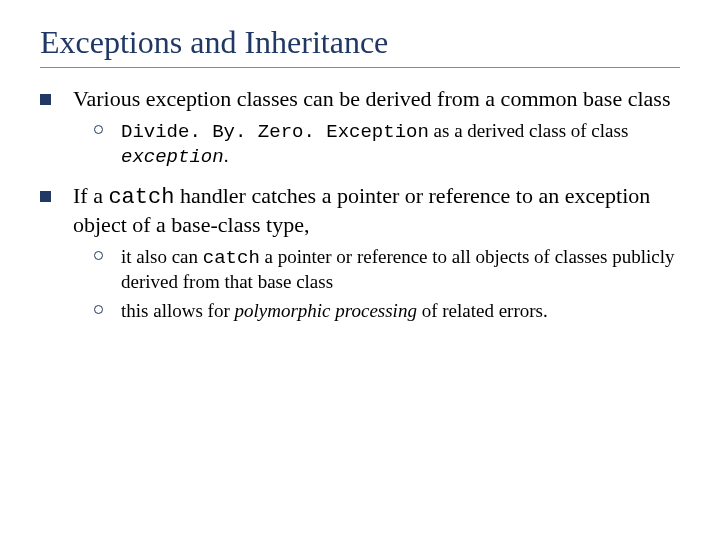 This screenshot has height=540, width=720. What do you see at coordinates (482, 310) in the screenshot?
I see `plain-text: of related errors.` at bounding box center [482, 310].